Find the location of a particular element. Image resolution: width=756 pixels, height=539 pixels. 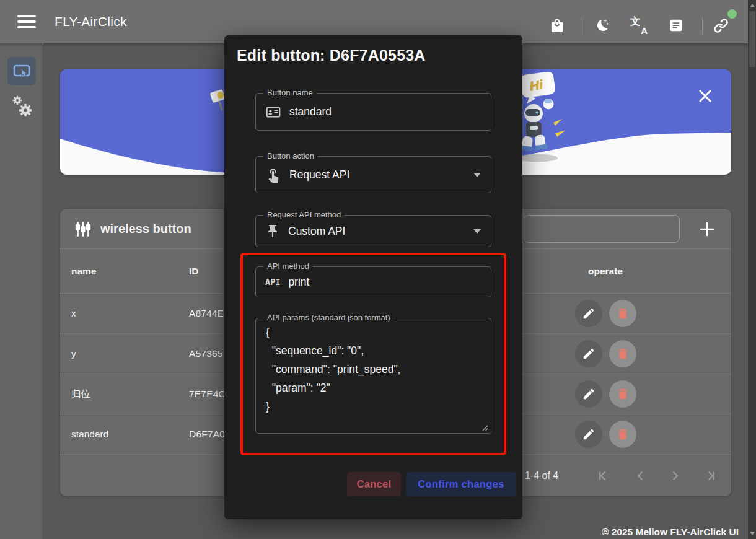

button-action-select: Button action Request API is located at coordinates (373, 175).